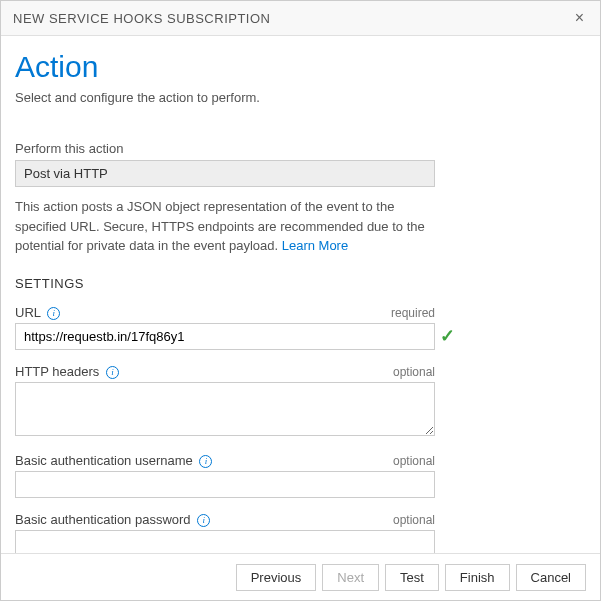 Image resolution: width=601 pixels, height=601 pixels. Describe the element at coordinates (296, 284) in the screenshot. I see `settings-heading: SETTINGS` at that location.